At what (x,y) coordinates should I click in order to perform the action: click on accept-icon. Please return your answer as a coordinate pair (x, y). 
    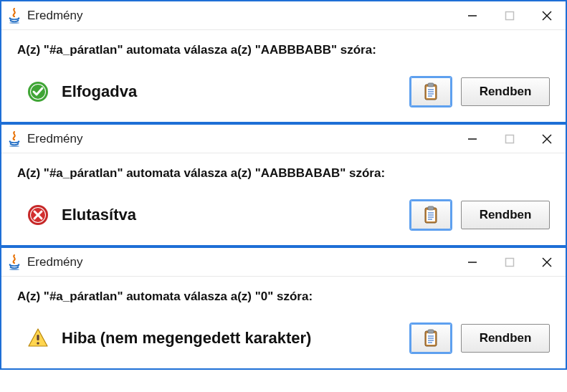
    Looking at the image, I should click on (38, 92).